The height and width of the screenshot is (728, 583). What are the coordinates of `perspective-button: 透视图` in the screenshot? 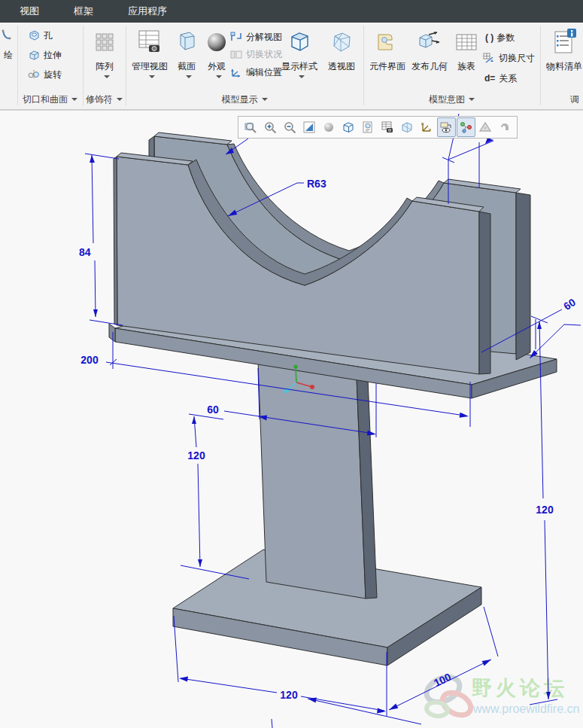 It's located at (342, 57).